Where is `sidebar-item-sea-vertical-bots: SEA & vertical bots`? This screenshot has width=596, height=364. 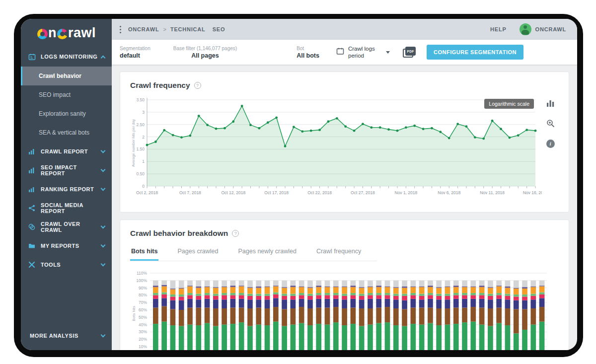
sidebar-item-sea-vertical-bots: SEA & vertical bots is located at coordinates (67, 133).